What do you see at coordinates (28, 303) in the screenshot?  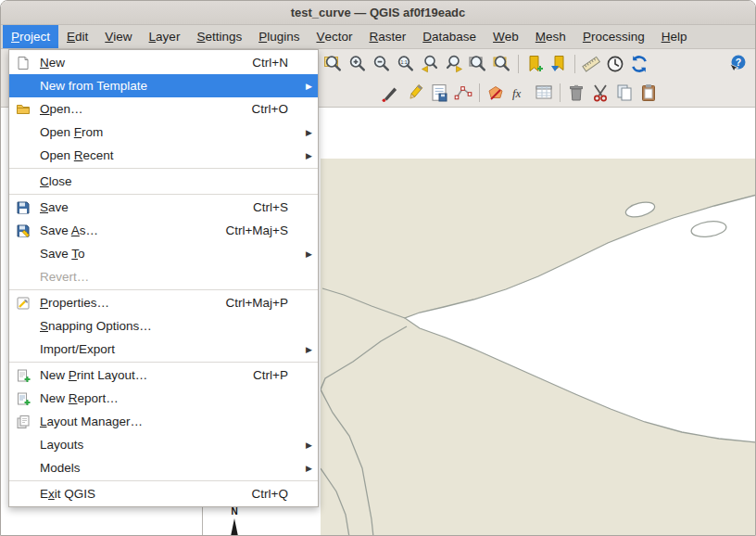 I see `properties-icon` at bounding box center [28, 303].